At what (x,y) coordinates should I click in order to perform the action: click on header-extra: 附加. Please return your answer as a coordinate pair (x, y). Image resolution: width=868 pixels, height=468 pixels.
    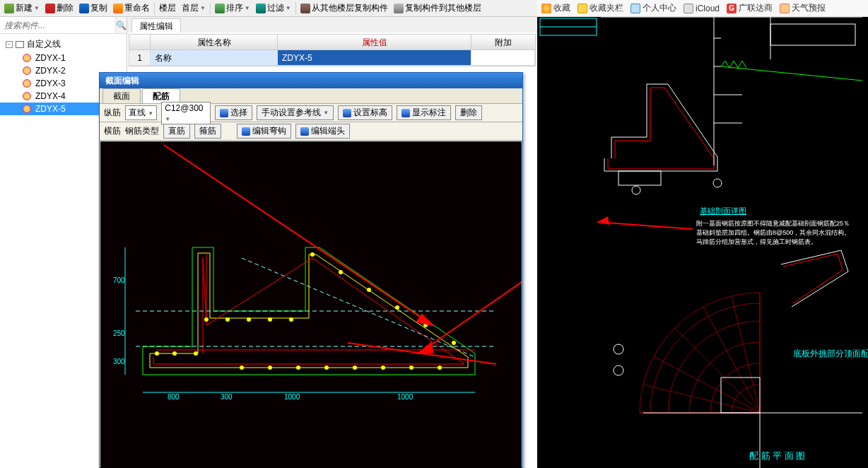
    Looking at the image, I should click on (503, 42).